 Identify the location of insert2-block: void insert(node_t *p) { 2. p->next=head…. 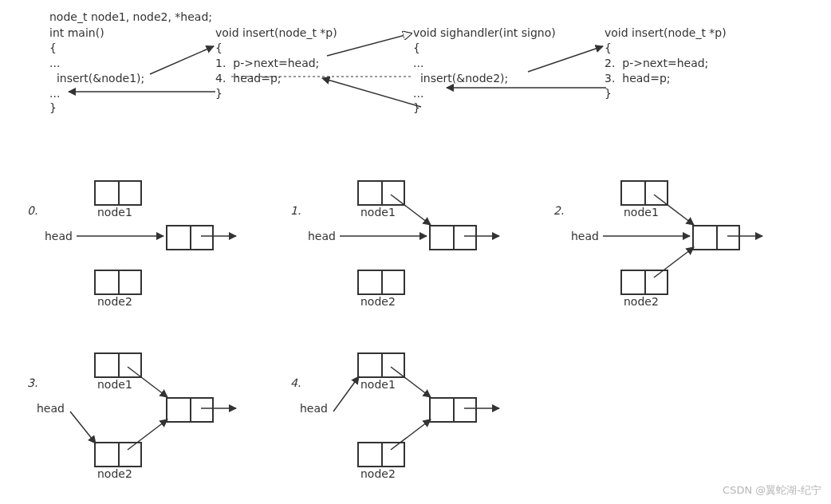
(665, 63).